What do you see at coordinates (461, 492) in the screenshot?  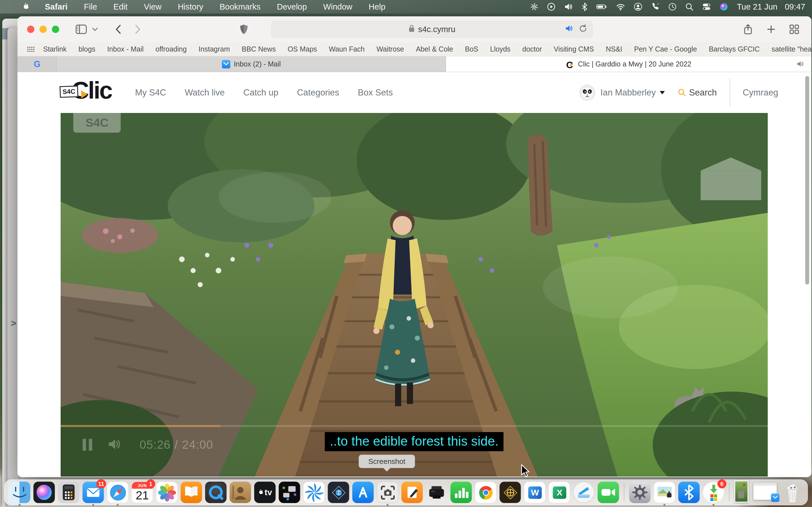 I see `dock-numbers` at bounding box center [461, 492].